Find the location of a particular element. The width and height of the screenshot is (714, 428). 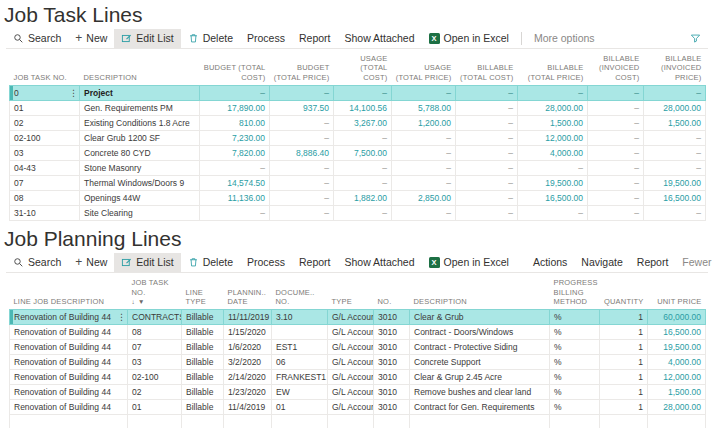

table-row: Renovation of Building 4401Billable11/4/… is located at coordinates (358, 408).